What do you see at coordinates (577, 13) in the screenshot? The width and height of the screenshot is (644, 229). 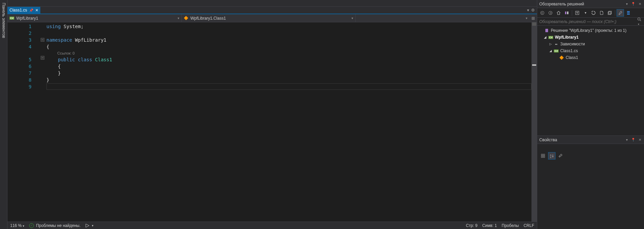 I see `filter-icon` at bounding box center [577, 13].